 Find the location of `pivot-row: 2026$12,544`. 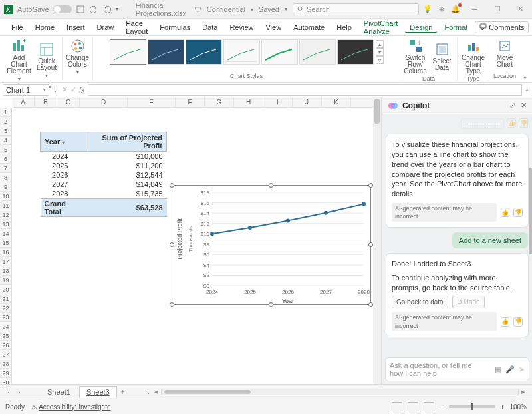

pivot-row: 2026$12,544 is located at coordinates (104, 175).